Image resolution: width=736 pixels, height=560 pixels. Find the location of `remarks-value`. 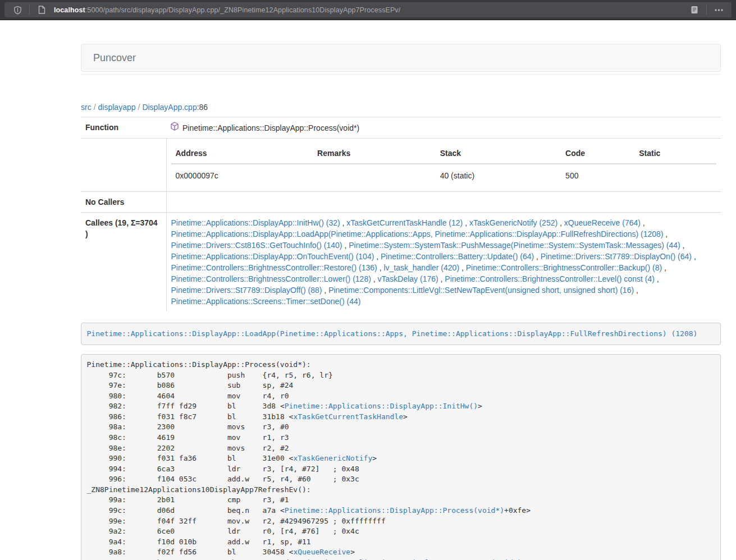

remarks-value is located at coordinates (374, 175).